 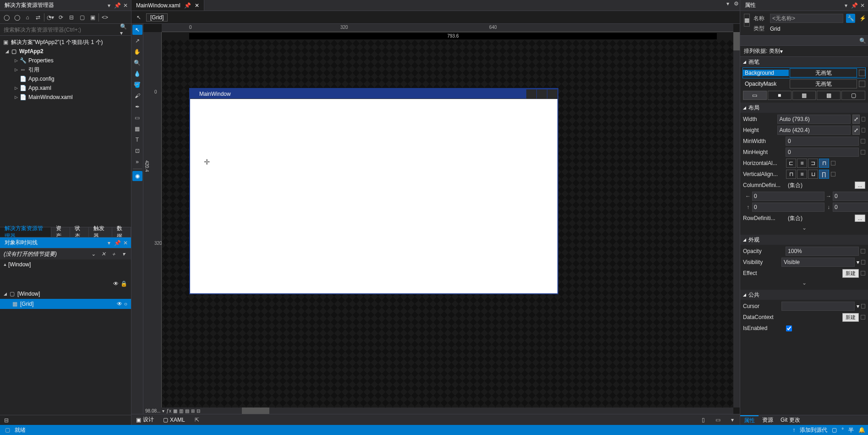 I want to click on grid-snap-icon: ▦, so click(x=175, y=411).